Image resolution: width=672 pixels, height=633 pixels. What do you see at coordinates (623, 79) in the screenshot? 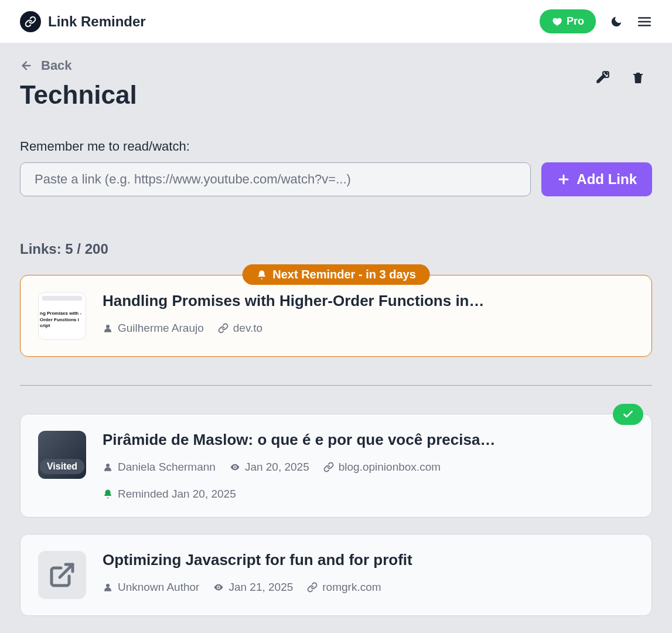
I see `page-header-actions` at bounding box center [623, 79].